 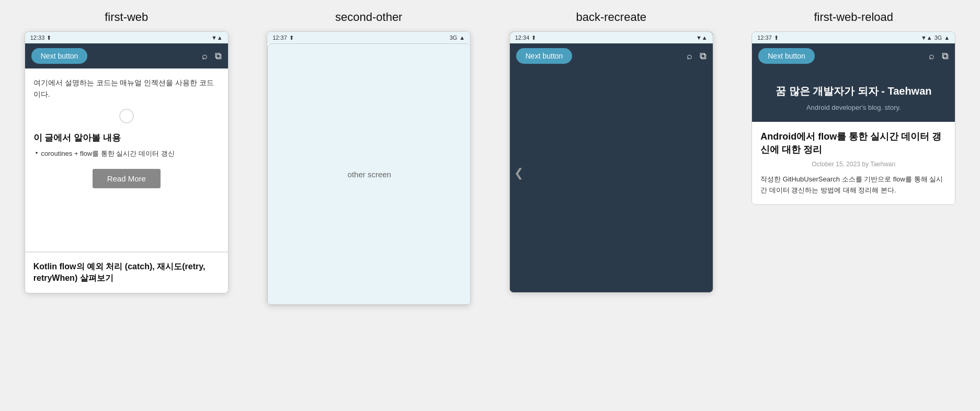 What do you see at coordinates (280, 38) in the screenshot?
I see `time-2: 12:37` at bounding box center [280, 38].